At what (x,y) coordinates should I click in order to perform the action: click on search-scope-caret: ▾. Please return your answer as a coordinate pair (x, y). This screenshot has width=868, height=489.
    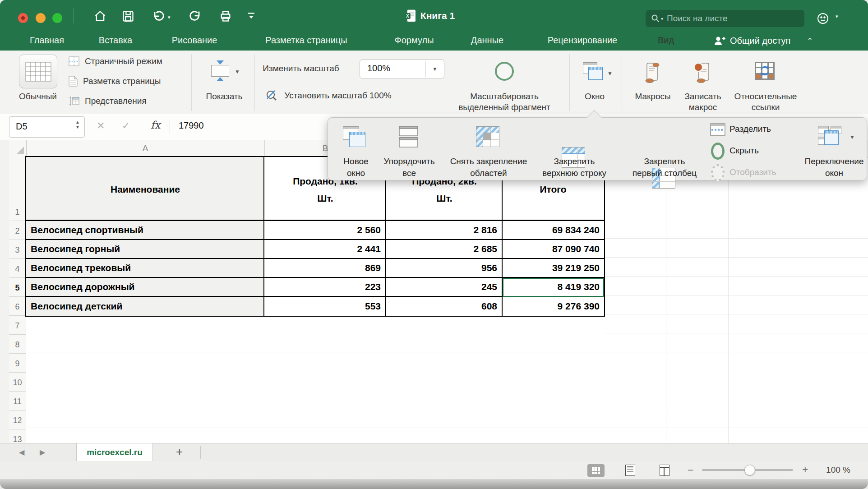
    Looking at the image, I should click on (662, 19).